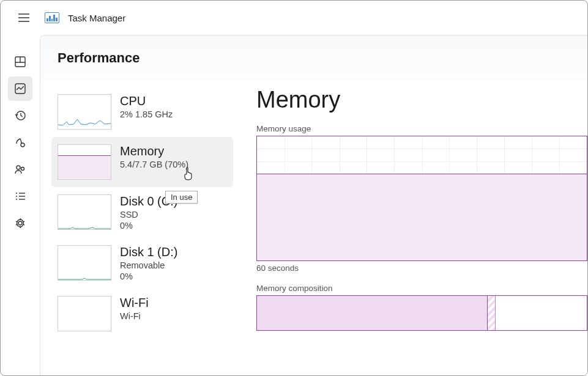  Describe the element at coordinates (422, 289) in the screenshot. I see `composition-graph-label: Memory composition` at that location.